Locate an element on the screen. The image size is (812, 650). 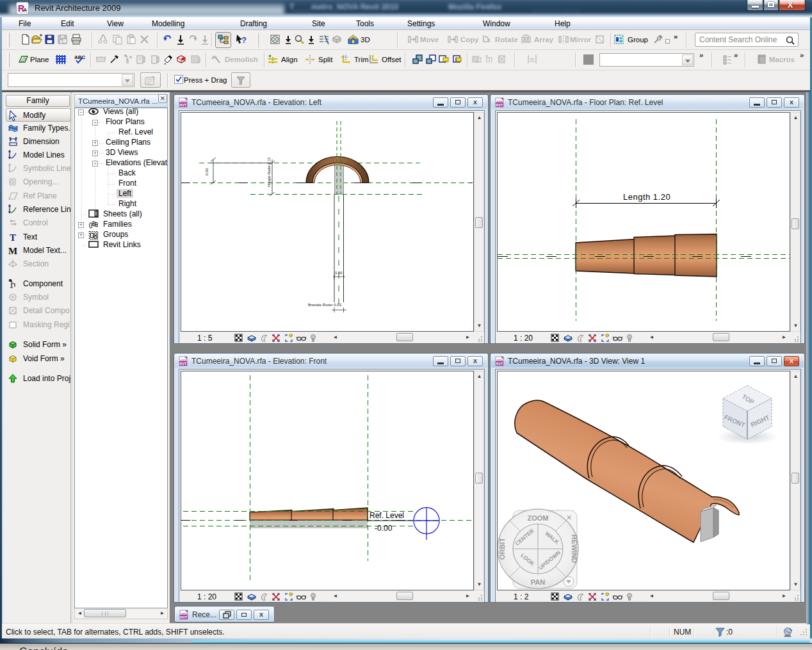
svg-text: Breedte Ruiter 0.03 is located at coordinates (325, 305).